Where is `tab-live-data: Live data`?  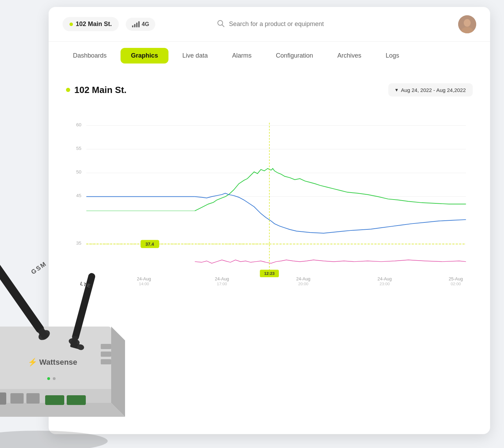 tab-live-data: Live data is located at coordinates (195, 56).